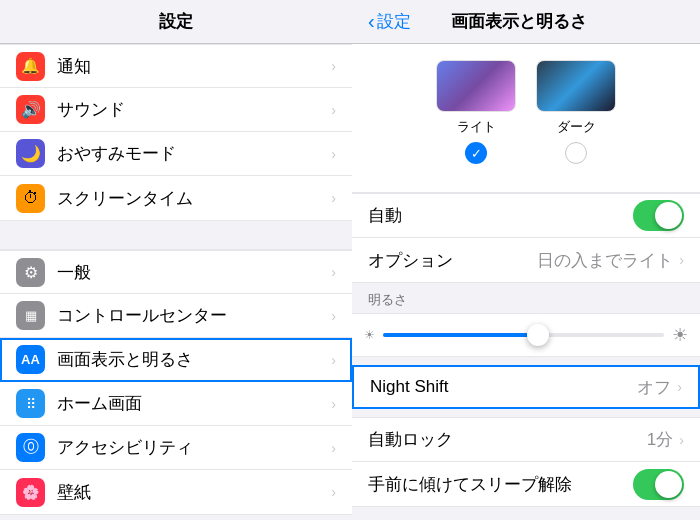 Image resolution: width=700 pixels, height=520 pixels. What do you see at coordinates (576, 153) in the screenshot?
I see `dark-check` at bounding box center [576, 153].